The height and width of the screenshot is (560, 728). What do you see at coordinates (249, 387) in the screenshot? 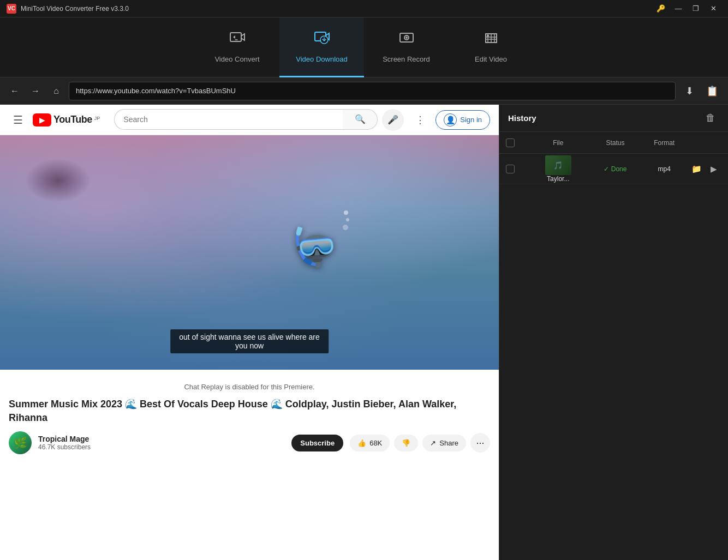
I see `chat-notice: Chat Replay is disabled for this Premier…` at bounding box center [249, 387].